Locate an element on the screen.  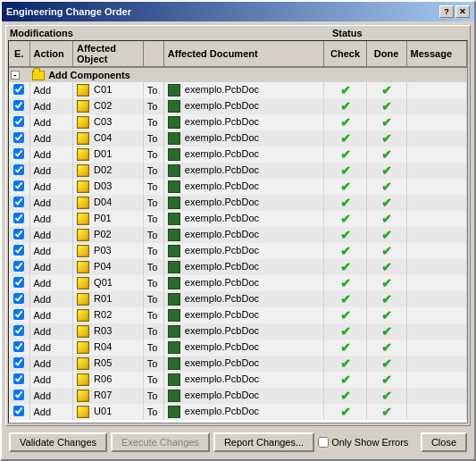
help-button: ? is located at coordinates (447, 12).